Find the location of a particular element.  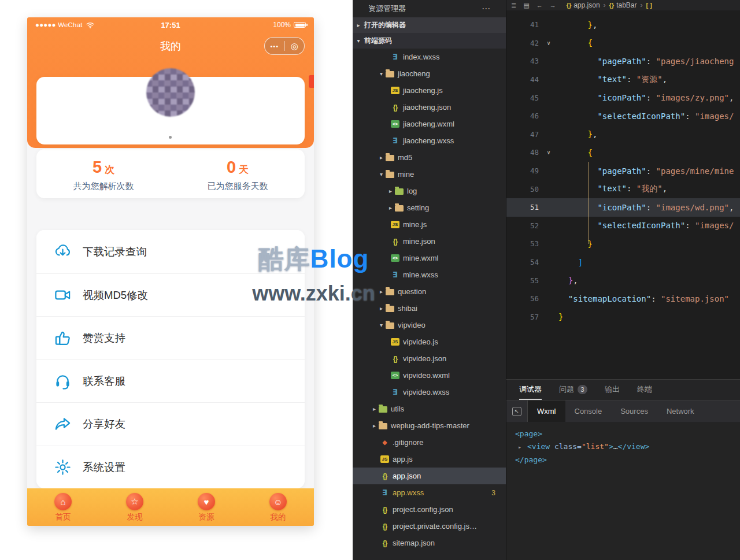

menu-item-video-md5: 视频MD5修改 is located at coordinates (171, 295).